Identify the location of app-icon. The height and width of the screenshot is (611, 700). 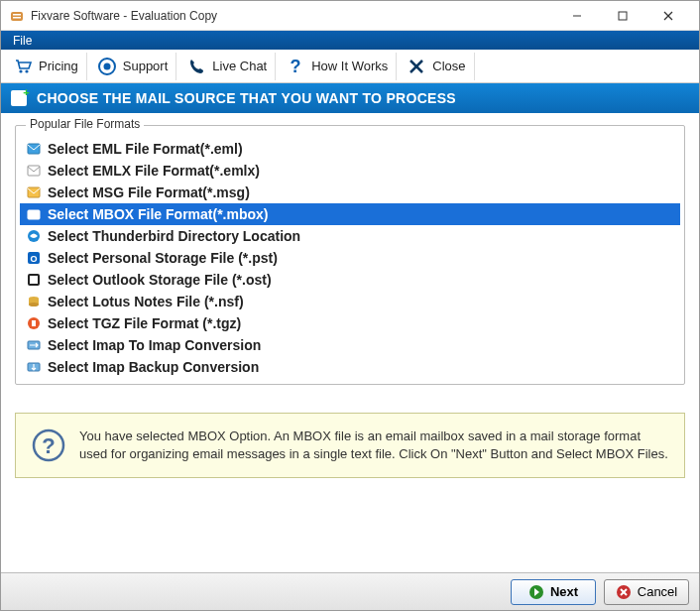
(17, 16).